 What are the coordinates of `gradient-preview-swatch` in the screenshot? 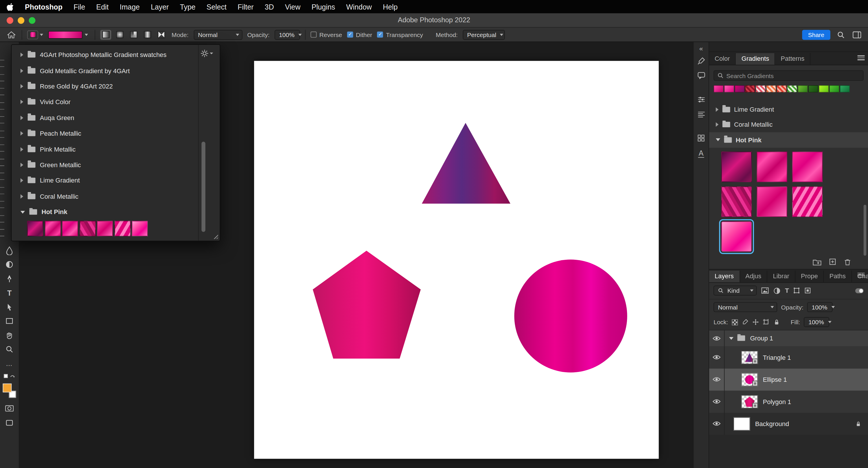 It's located at (65, 34).